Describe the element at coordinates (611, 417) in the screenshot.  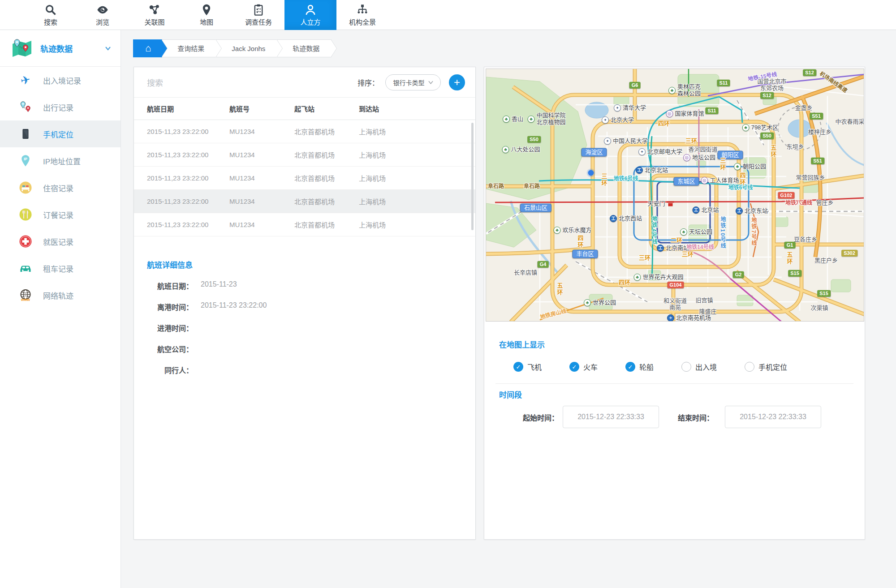
I see `time-start-input` at that location.